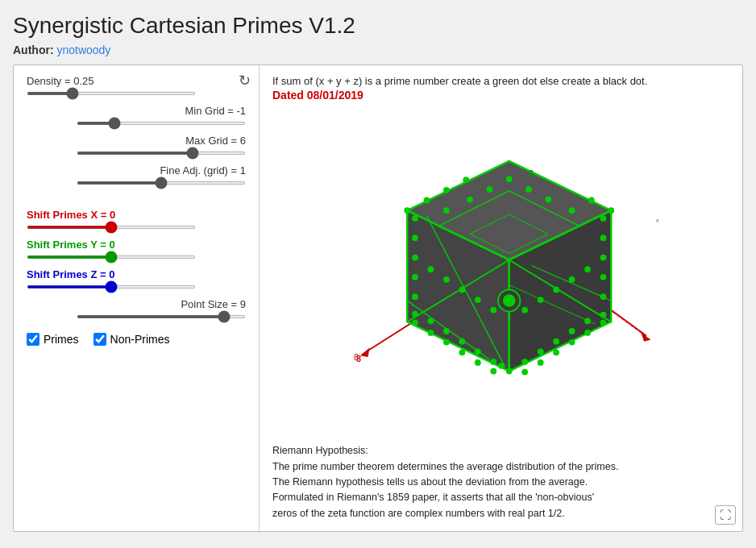 This screenshot has width=756, height=548. What do you see at coordinates (111, 93) in the screenshot?
I see `density-slider` at bounding box center [111, 93].